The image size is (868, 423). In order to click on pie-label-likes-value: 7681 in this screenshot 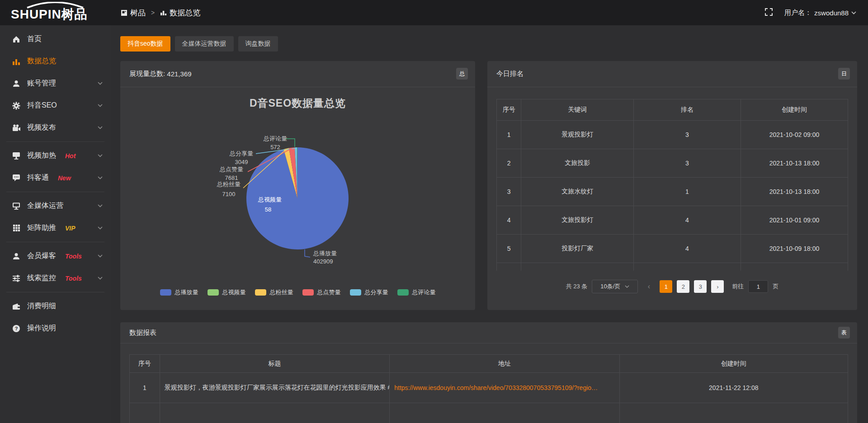, I will do `click(231, 178)`.